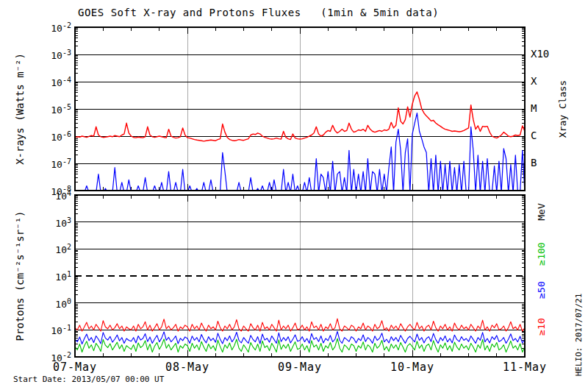 The image size is (588, 390). Describe the element at coordinates (579, 336) in the screenshot. I see `helio-watermark: HELIO: 2017/07/21` at that location.